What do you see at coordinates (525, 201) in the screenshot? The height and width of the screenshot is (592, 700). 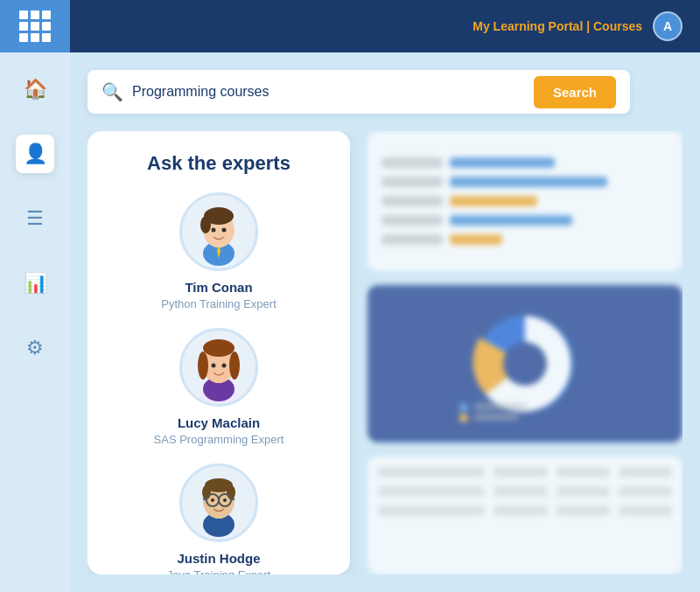 I see `bar-chart-area` at bounding box center [525, 201].